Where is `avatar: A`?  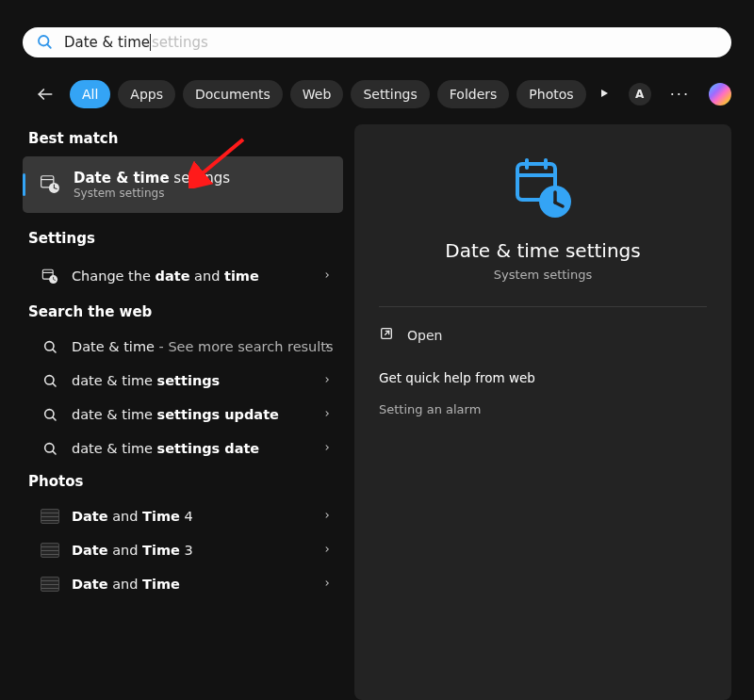 avatar: A is located at coordinates (640, 94).